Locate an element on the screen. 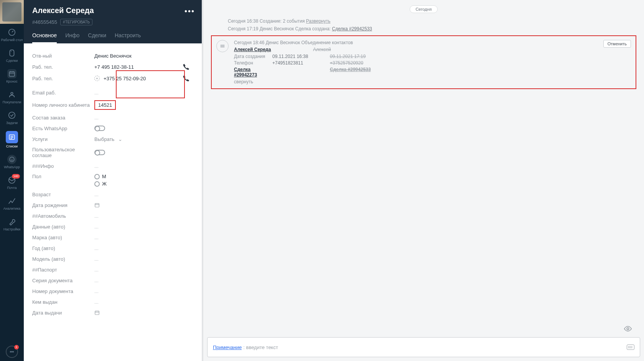 This screenshot has height=361, width=644. email-value: ... is located at coordinates (97, 93).